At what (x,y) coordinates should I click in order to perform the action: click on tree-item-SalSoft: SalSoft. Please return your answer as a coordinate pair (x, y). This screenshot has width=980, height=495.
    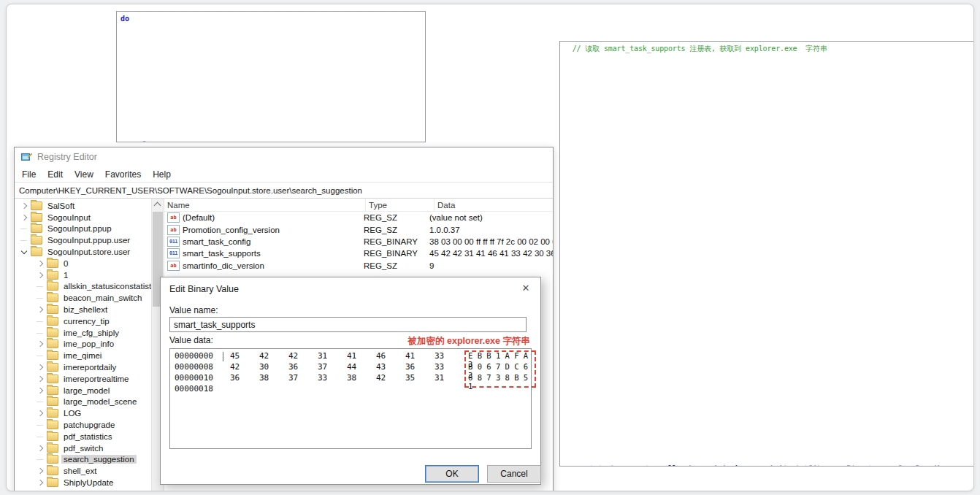
    Looking at the image, I should click on (83, 206).